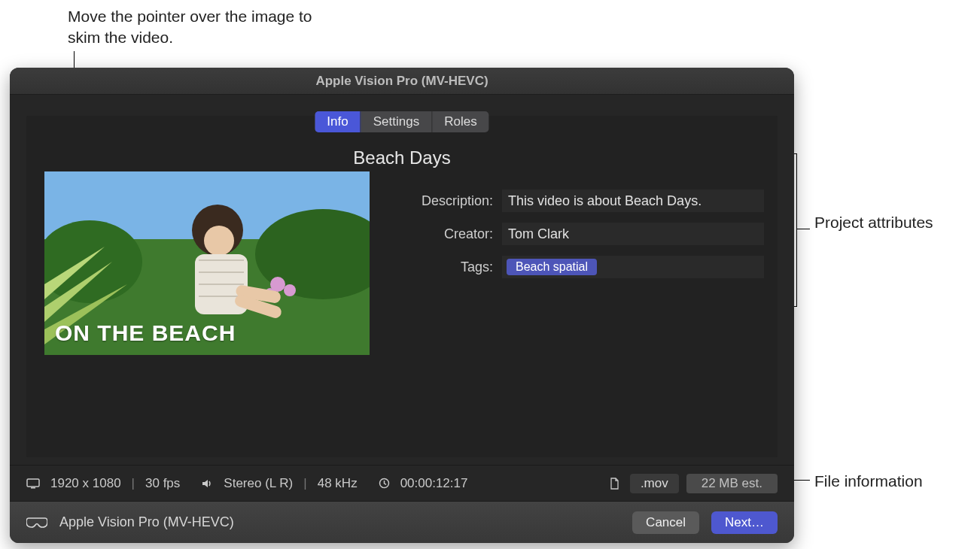  Describe the element at coordinates (402, 81) in the screenshot. I see `window-titlebar: Apple Vision Pro (MV-HEVC)` at that location.